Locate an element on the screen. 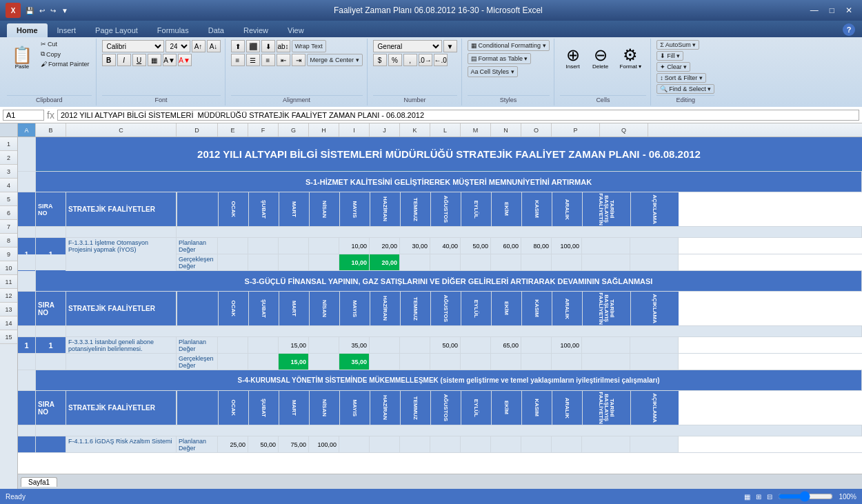  delete-btn: ⊖ Delete is located at coordinates (601, 58).